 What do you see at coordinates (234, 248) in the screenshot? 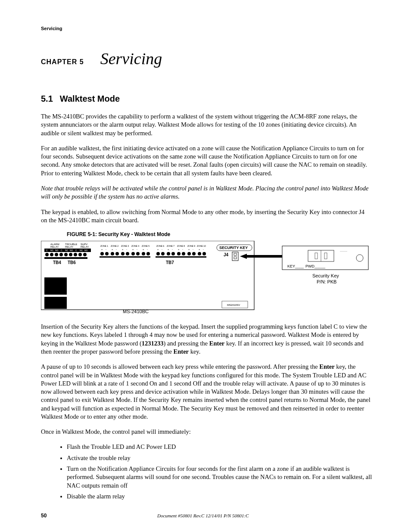
I see `svg-text: SECURITY KEY` at bounding box center [234, 248].